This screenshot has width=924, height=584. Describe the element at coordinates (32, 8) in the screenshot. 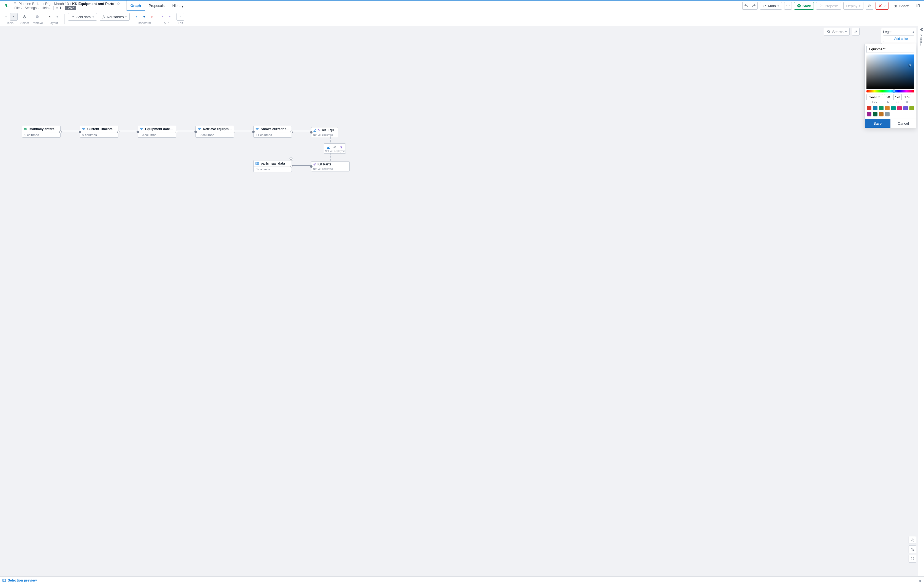

I see `menu-settings: Settings ▾` at that location.